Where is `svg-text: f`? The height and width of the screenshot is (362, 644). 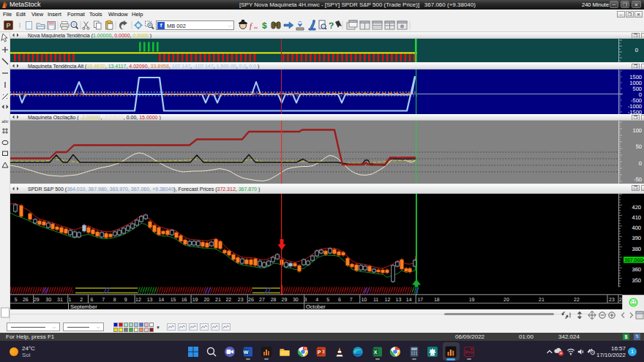
svg-text: f is located at coordinates (252, 26).